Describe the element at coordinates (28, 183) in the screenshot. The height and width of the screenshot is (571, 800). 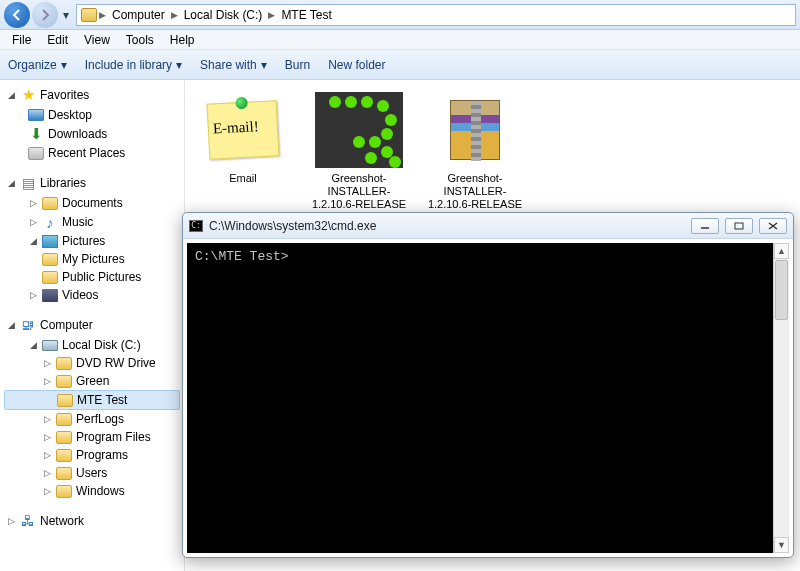
I see `libraries-icon: ▤` at that location.